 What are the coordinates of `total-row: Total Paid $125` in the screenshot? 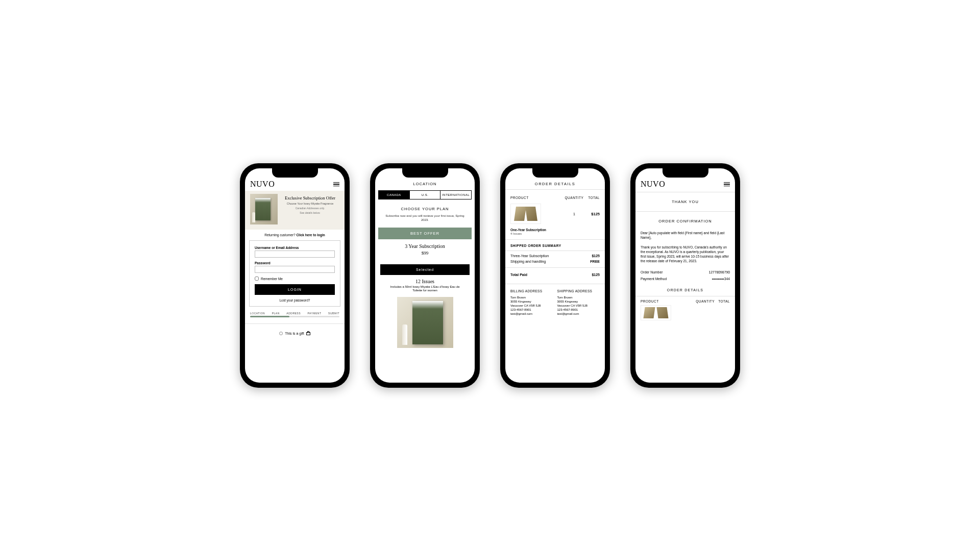 It's located at (555, 274).